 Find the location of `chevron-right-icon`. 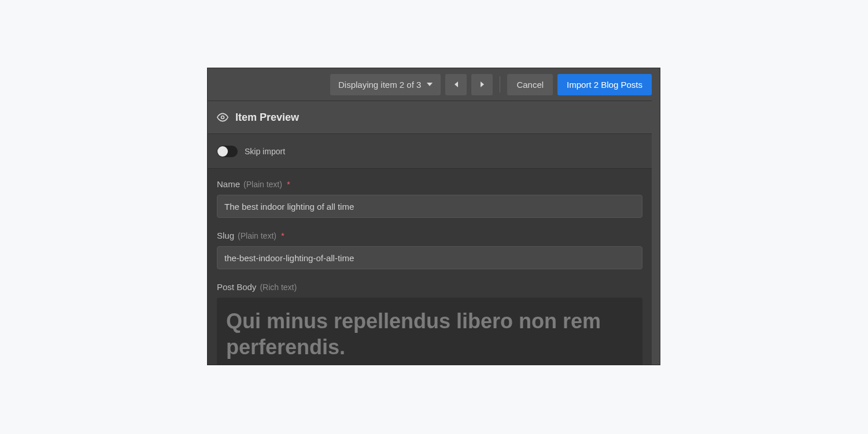

chevron-right-icon is located at coordinates (482, 84).